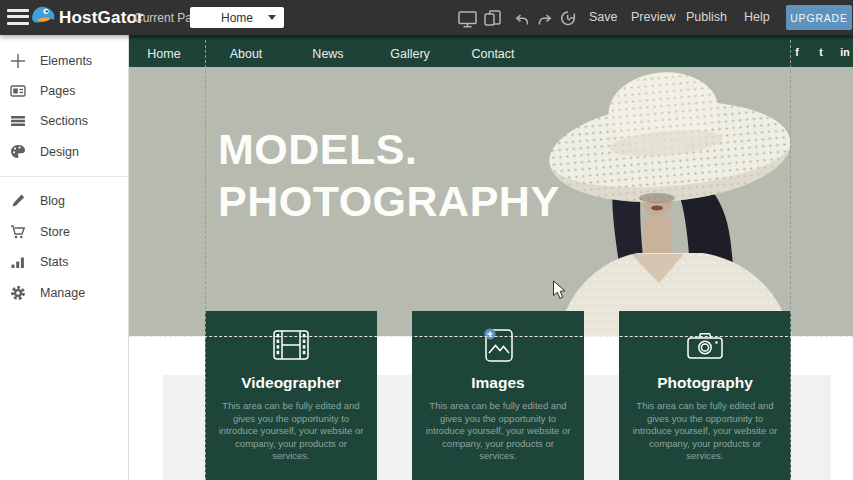 Image resolution: width=853 pixels, height=480 pixels. What do you see at coordinates (18, 17) in the screenshot?
I see `menu-icon` at bounding box center [18, 17].